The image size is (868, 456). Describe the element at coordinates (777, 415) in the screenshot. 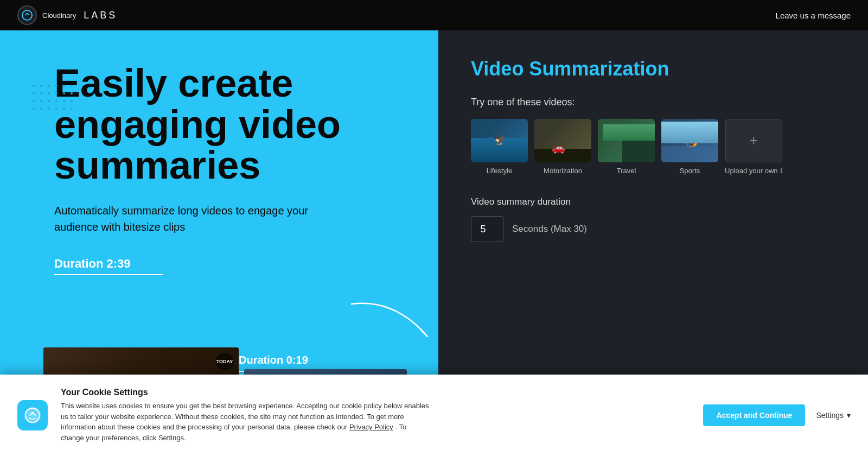

I see `cookie-actions: Accept and Continue Settings ▾` at that location.